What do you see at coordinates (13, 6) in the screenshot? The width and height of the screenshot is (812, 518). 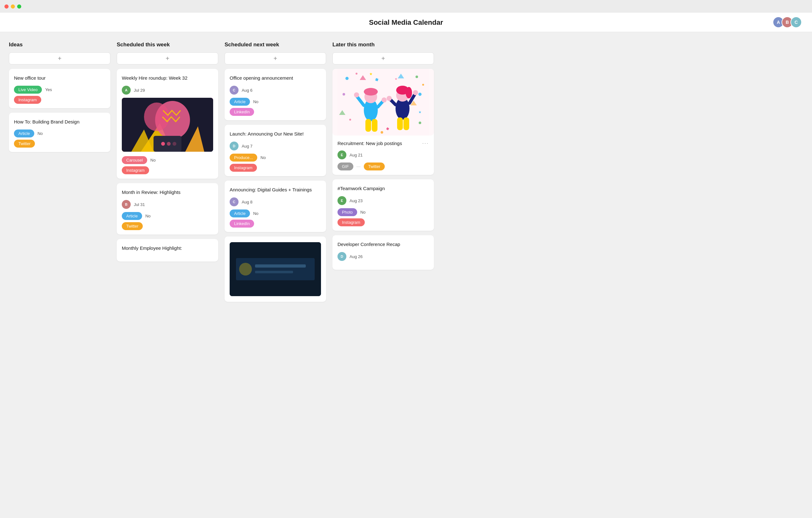 I see `minimize-button` at bounding box center [13, 6].